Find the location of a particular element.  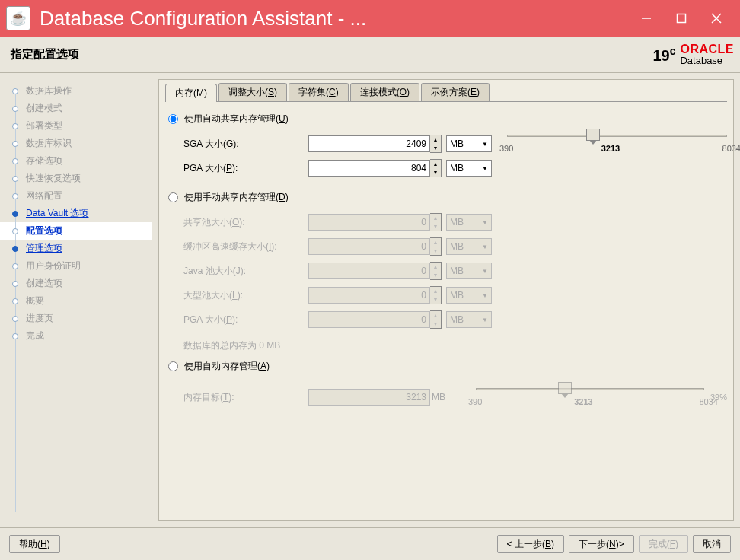

mem-target-unit: MB is located at coordinates (439, 397).